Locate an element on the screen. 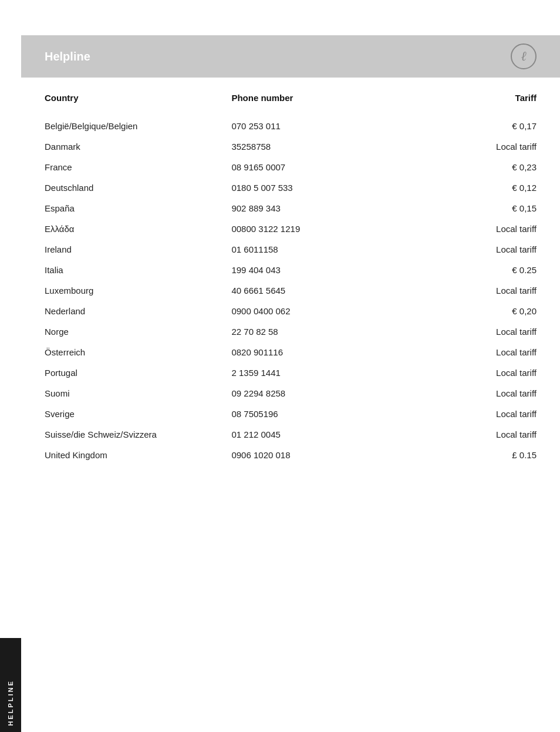  cell-tariff: € 0,15 is located at coordinates (470, 208).